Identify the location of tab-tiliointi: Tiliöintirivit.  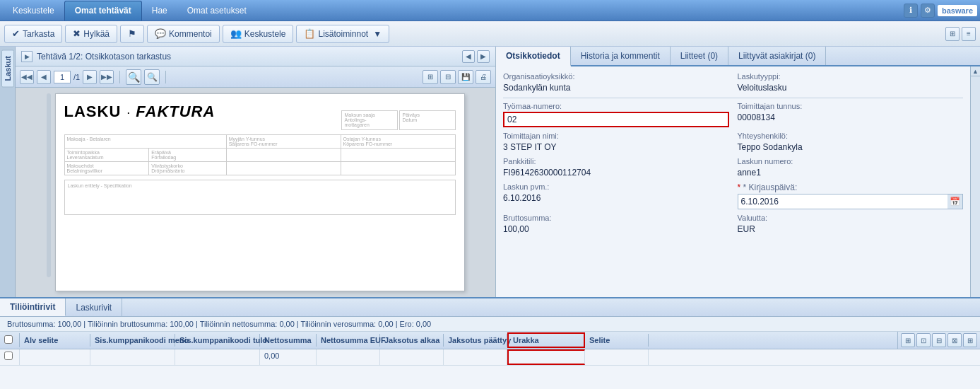
(33, 307).